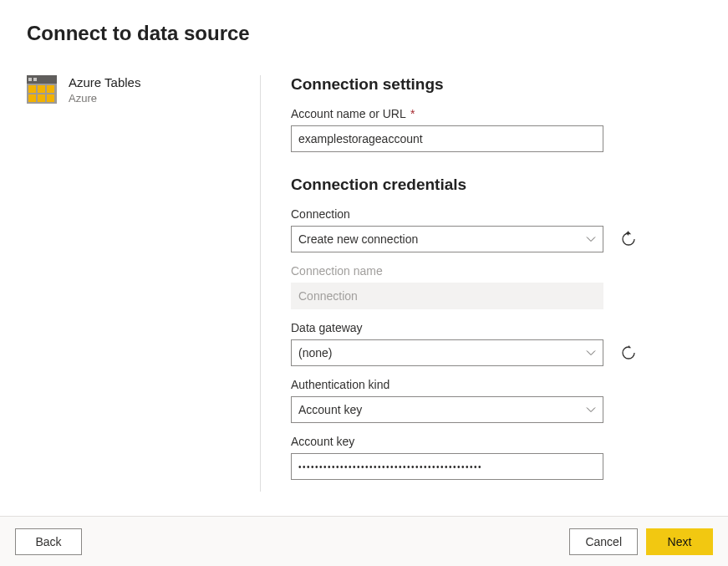 The height and width of the screenshot is (566, 728). Describe the element at coordinates (496, 185) in the screenshot. I see `credentials-heading: Connection credentials` at that location.